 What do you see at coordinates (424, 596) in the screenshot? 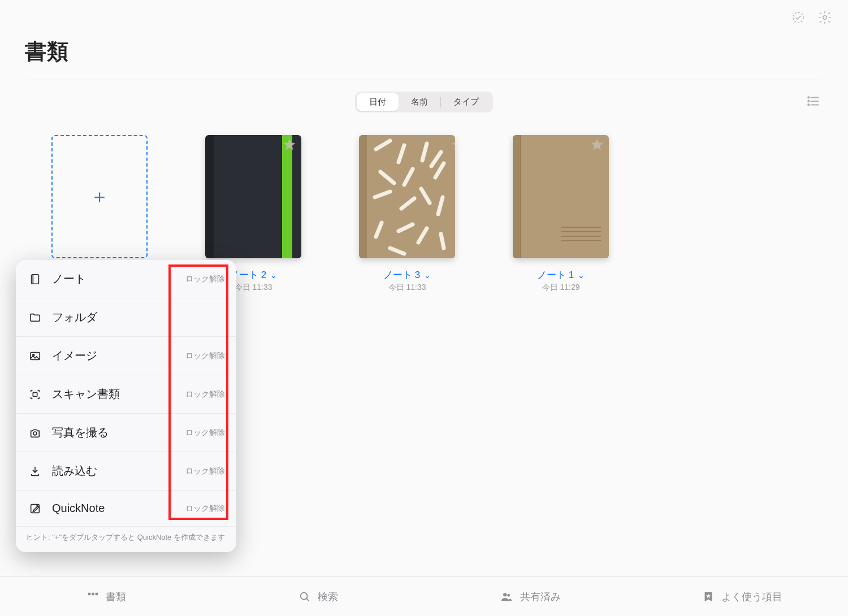
I see `bottom-bar: 書類 検索 共有済み よく使う項目` at bounding box center [424, 596].